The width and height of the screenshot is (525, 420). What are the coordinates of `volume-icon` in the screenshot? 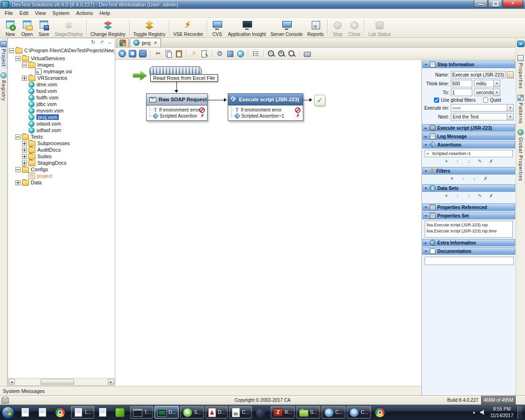 It's located at (483, 413).